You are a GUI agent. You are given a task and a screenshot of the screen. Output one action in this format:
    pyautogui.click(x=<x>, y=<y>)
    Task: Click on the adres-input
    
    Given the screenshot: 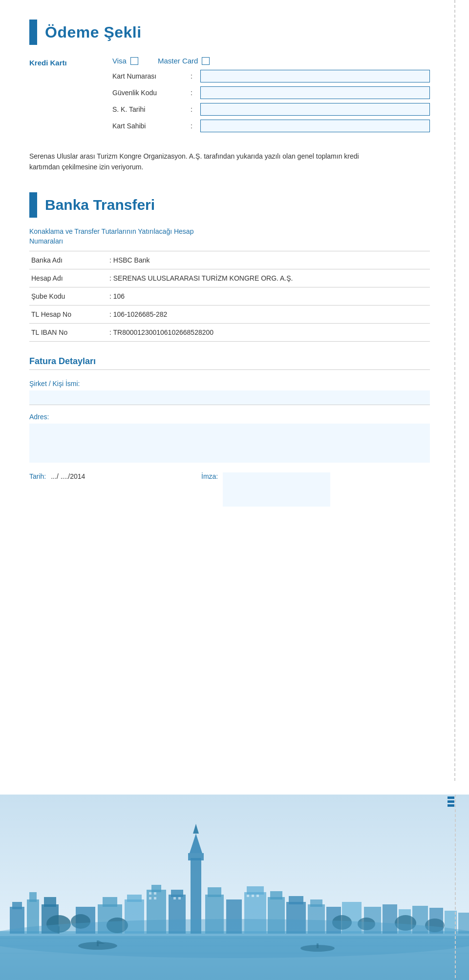 What is the action you would take?
    pyautogui.click(x=230, y=443)
    